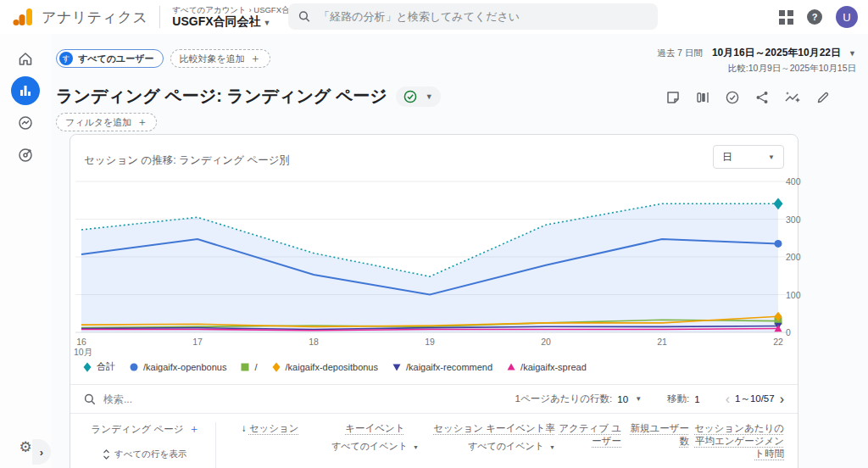 This screenshot has width=868, height=468. Describe the element at coordinates (655, 445) in the screenshot. I see `column-new-users: 新規ユーザー数` at that location.